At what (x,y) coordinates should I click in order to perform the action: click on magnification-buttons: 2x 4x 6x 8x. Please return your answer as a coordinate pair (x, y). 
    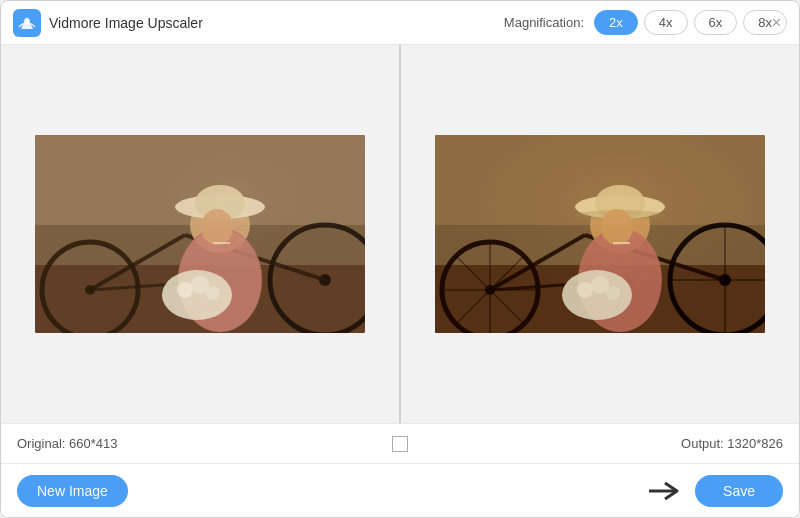
    Looking at the image, I should click on (690, 22).